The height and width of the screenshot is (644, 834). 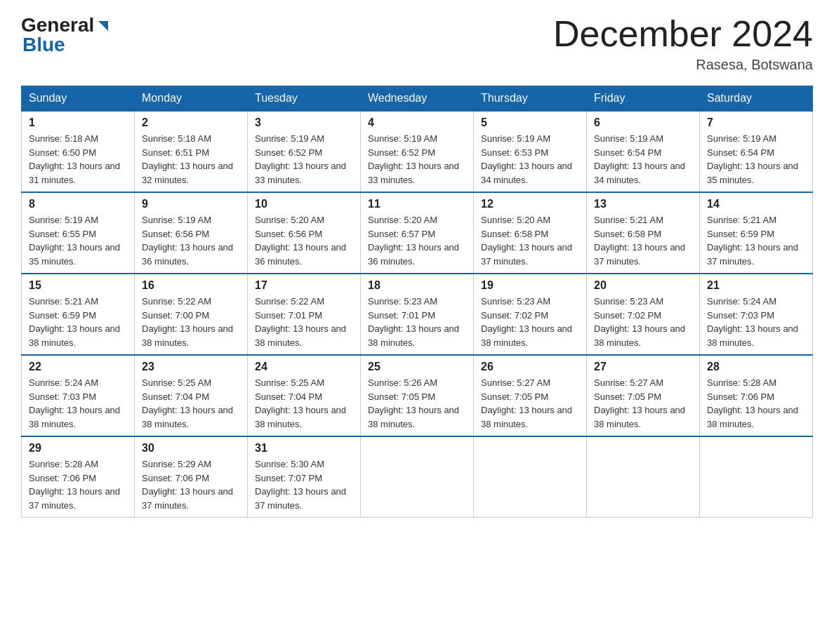 I want to click on day-number: 20, so click(x=643, y=286).